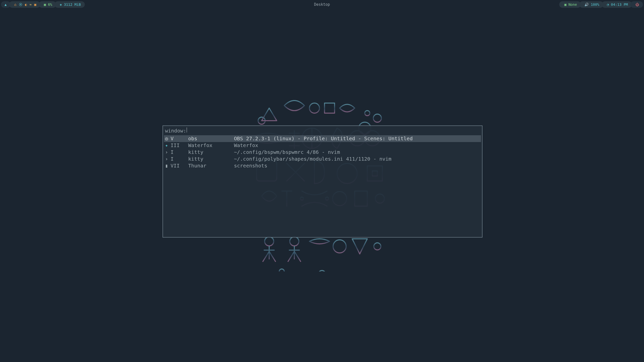 This screenshot has height=362, width=644. What do you see at coordinates (43, 5) in the screenshot?
I see `status-bar-left: ▲ ⌂ ⦿ ◐ ≈ ▣ ▣ 6% ◈ 3112 MiB` at bounding box center [43, 5].